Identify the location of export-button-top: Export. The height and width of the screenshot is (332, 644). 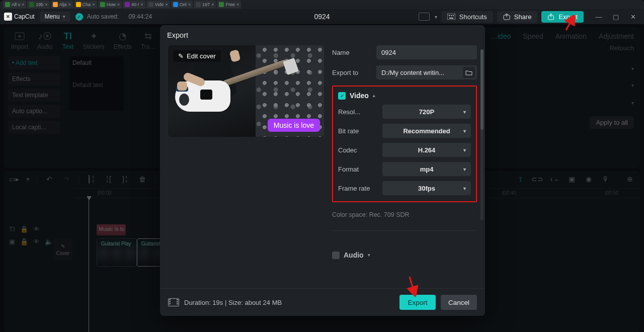
(562, 17).